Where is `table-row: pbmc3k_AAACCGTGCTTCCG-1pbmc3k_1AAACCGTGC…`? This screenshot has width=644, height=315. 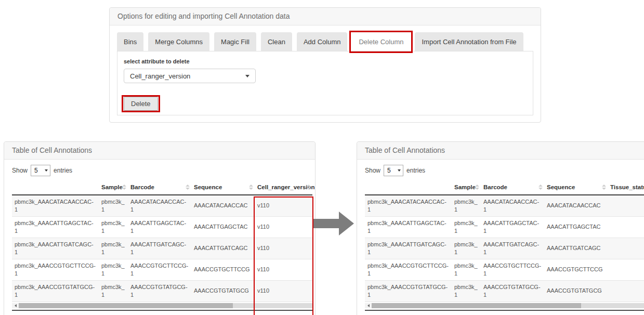 table-row: pbmc3k_AAACCGTGCTTCCG-1pbmc3k_1AAACCGTGC… is located at coordinates (162, 269).